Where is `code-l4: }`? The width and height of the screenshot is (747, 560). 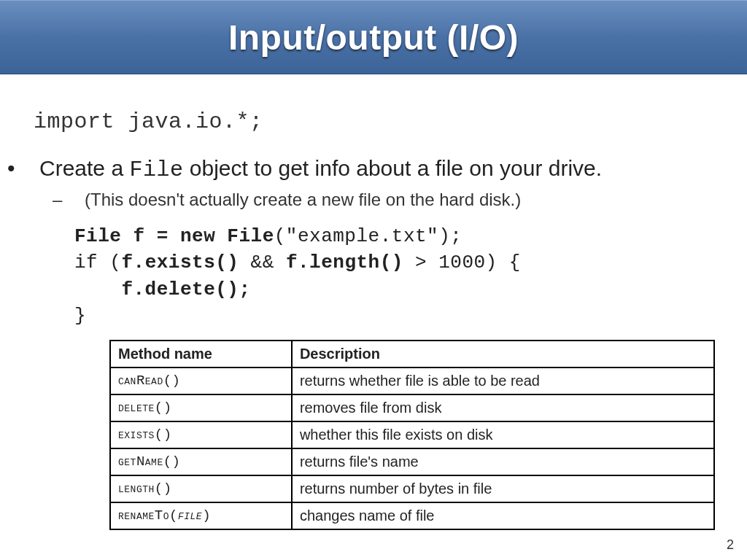
code-l4: } is located at coordinates (80, 316).